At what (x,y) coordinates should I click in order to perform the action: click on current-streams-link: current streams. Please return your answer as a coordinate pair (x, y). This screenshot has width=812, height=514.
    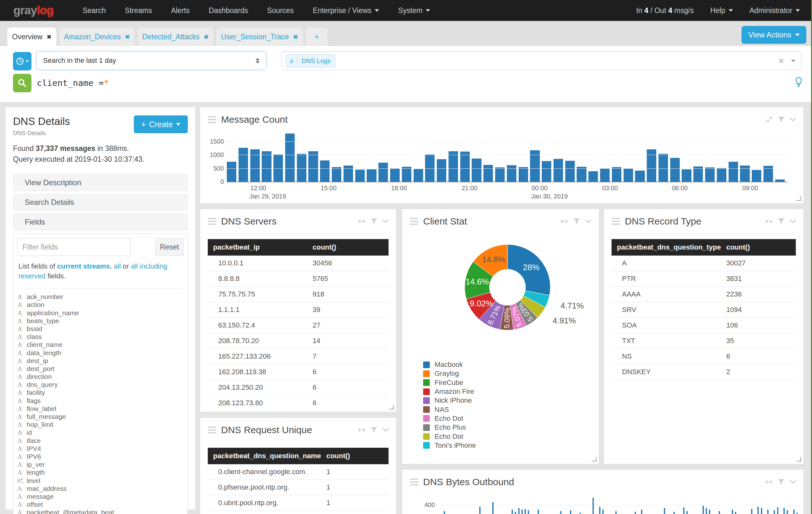
    Looking at the image, I should click on (83, 266).